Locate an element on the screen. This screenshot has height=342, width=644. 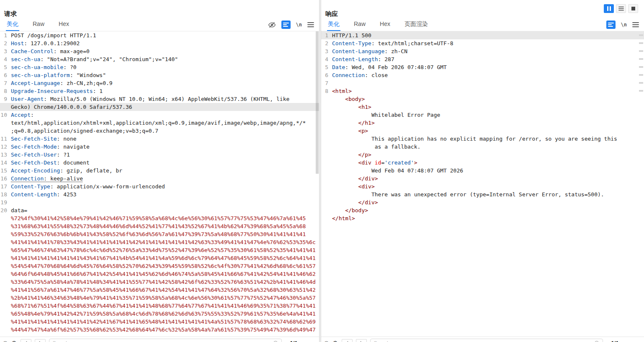
editor-row: %41%41%41%41%41%41%41%43%41%67%41%4b%54%… is located at coordinates (160, 258).